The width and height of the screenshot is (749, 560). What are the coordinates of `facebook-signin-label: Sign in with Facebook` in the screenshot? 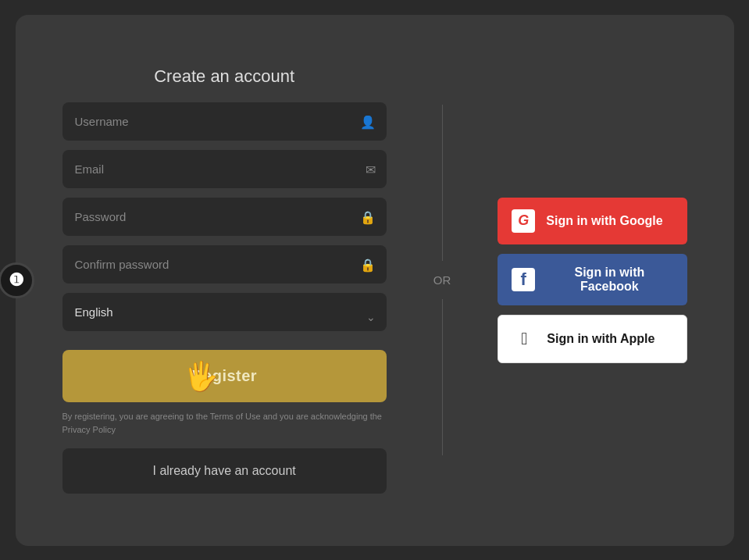 It's located at (609, 280).